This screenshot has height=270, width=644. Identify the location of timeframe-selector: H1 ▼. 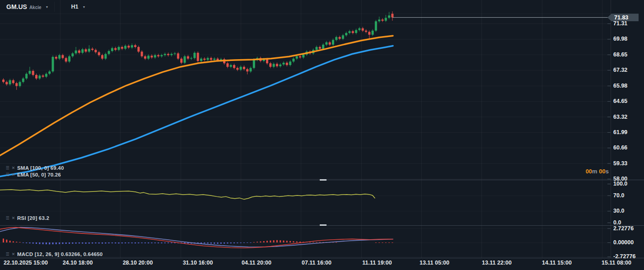
(79, 7).